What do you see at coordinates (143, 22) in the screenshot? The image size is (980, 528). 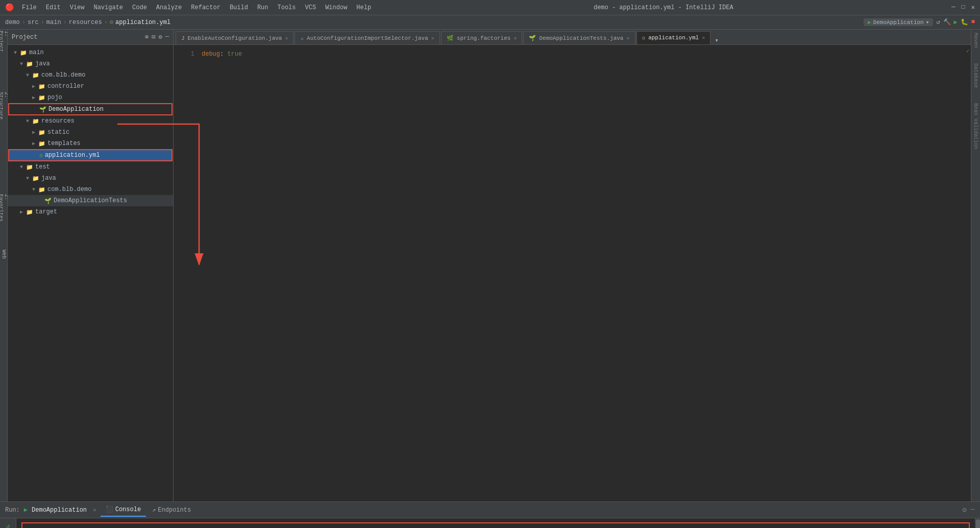 I see `breadcrumb-file: application.yml` at bounding box center [143, 22].